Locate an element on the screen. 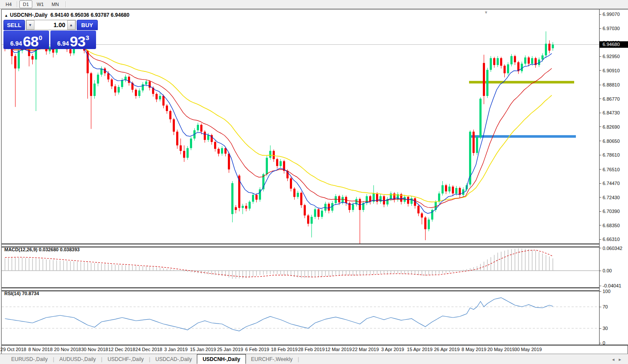 The image size is (628, 364). sell-price-prefix: 6.94 is located at coordinates (16, 43).